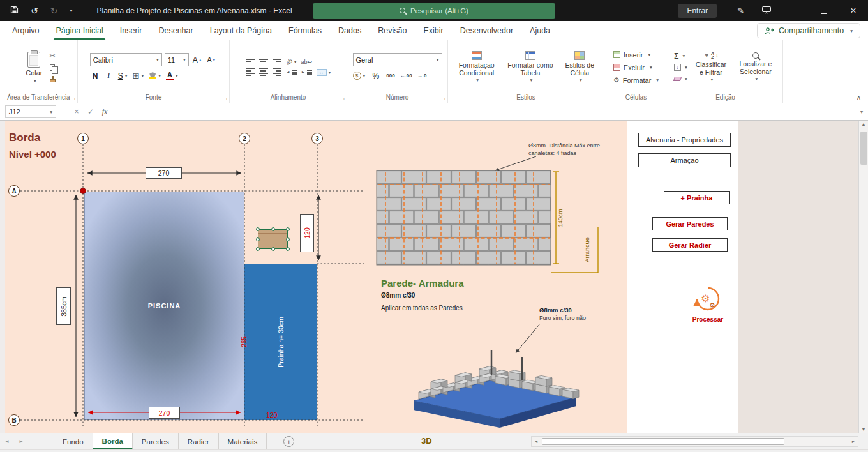 The image size is (868, 452). What do you see at coordinates (636, 68) in the screenshot?
I see `delete-cells-button: Excluir▾` at bounding box center [636, 68].